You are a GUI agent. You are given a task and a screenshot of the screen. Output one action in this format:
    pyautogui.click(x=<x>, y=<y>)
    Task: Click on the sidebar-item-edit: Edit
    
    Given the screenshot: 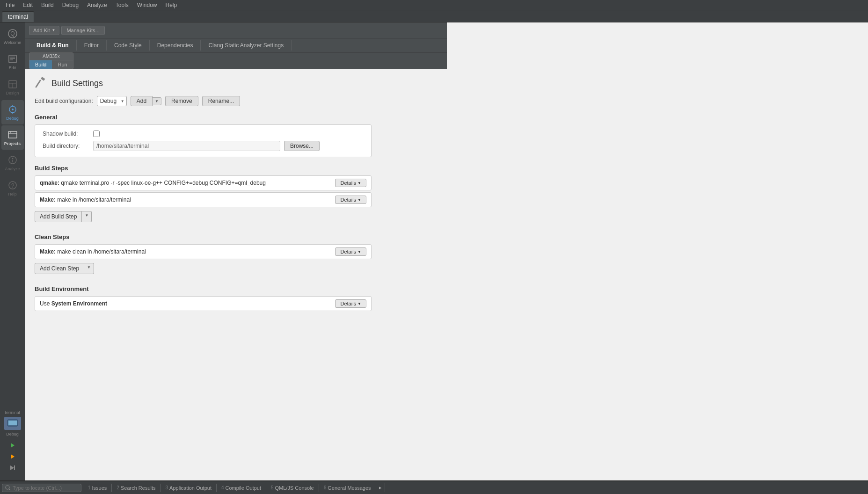 What is the action you would take?
    pyautogui.click(x=13, y=62)
    